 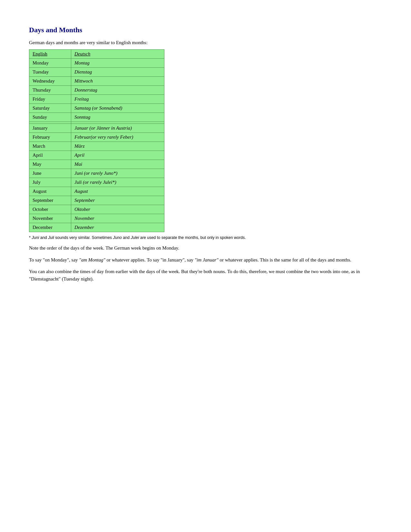 I want to click on german-month: Mai, so click(x=118, y=164).